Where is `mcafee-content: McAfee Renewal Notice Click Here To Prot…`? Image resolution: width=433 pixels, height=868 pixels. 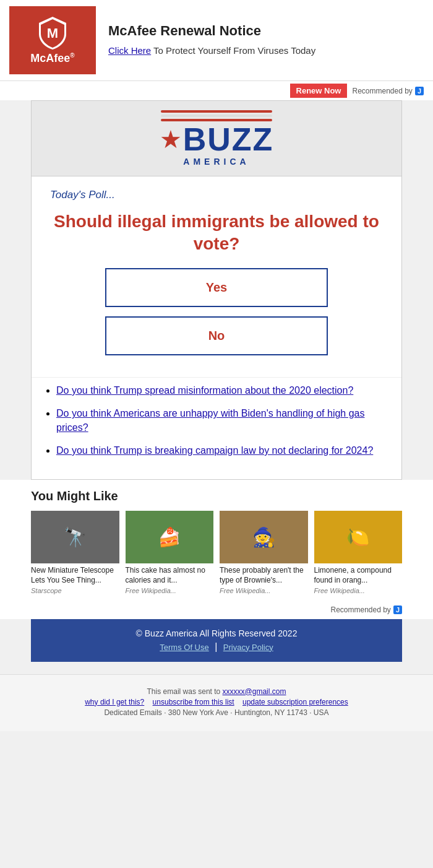
mcafee-content: McAfee Renewal Notice Click Here To Prot… is located at coordinates (266, 41).